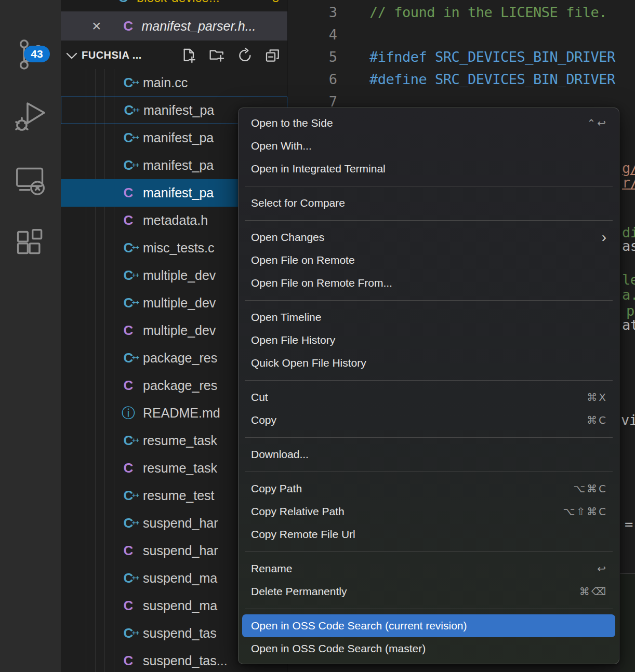 Image resolution: width=635 pixels, height=672 pixels. I want to click on open-editor-item-block-device: C++ block-device... 3, so click(174, 5).